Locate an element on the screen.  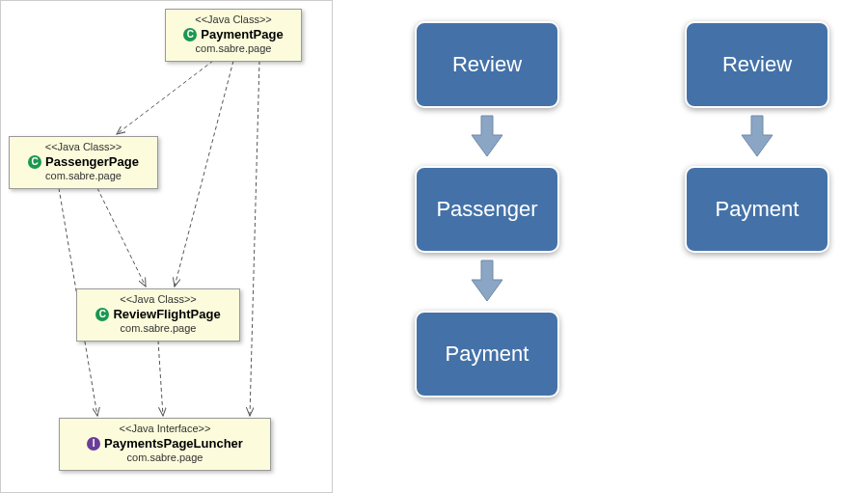
uml-class-name: ReviewFlightPage is located at coordinates (166, 315).